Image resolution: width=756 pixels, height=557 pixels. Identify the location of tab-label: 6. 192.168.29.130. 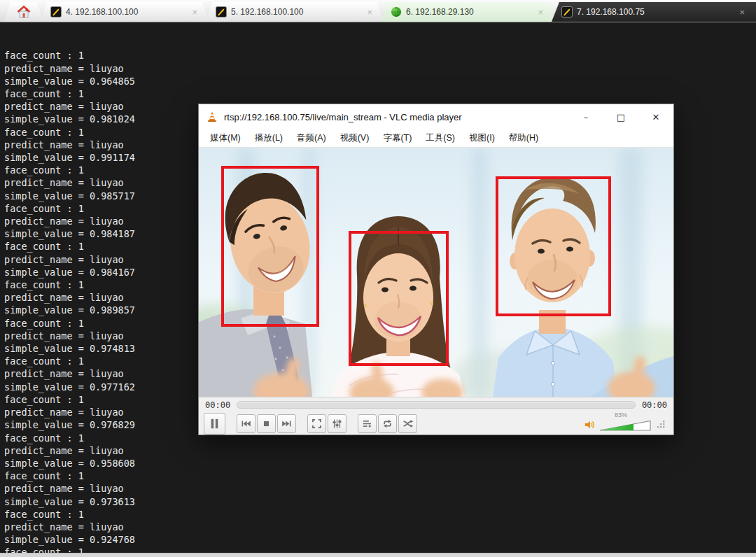
(469, 12).